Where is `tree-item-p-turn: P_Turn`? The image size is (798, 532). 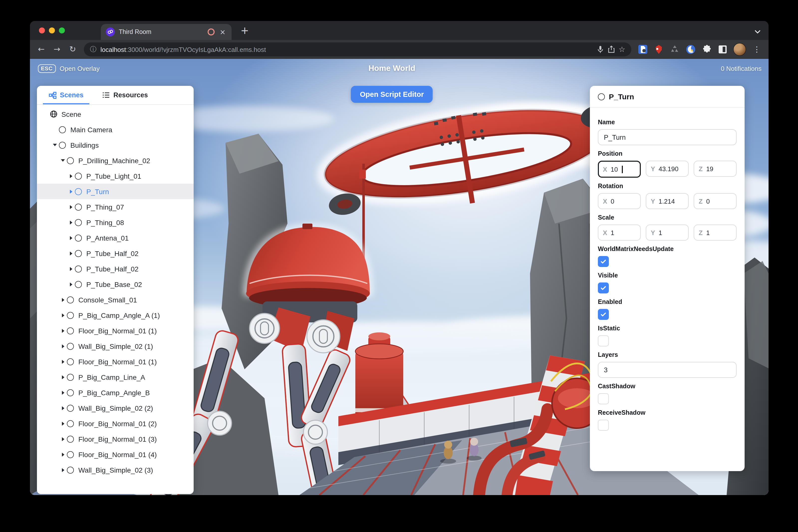 tree-item-p-turn: P_Turn is located at coordinates (115, 191).